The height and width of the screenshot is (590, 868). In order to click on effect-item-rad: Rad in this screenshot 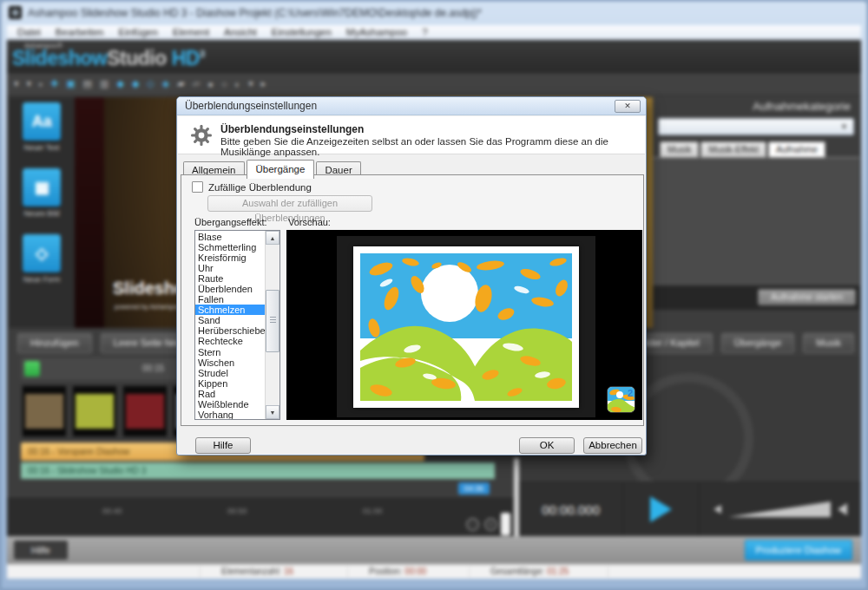, I will do `click(230, 394)`.